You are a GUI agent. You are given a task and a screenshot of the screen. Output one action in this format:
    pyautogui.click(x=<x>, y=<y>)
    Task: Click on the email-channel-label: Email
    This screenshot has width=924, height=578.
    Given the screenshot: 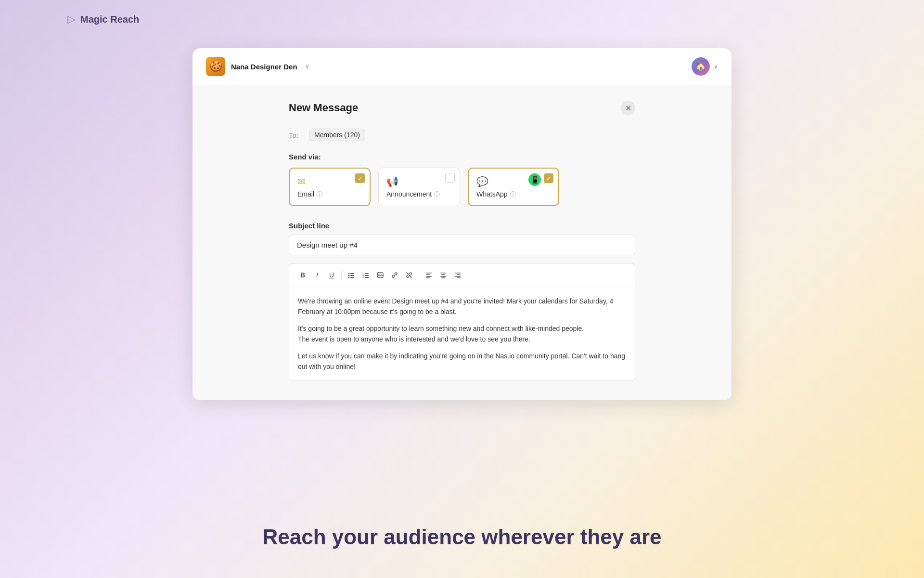 What is the action you would take?
    pyautogui.click(x=306, y=194)
    